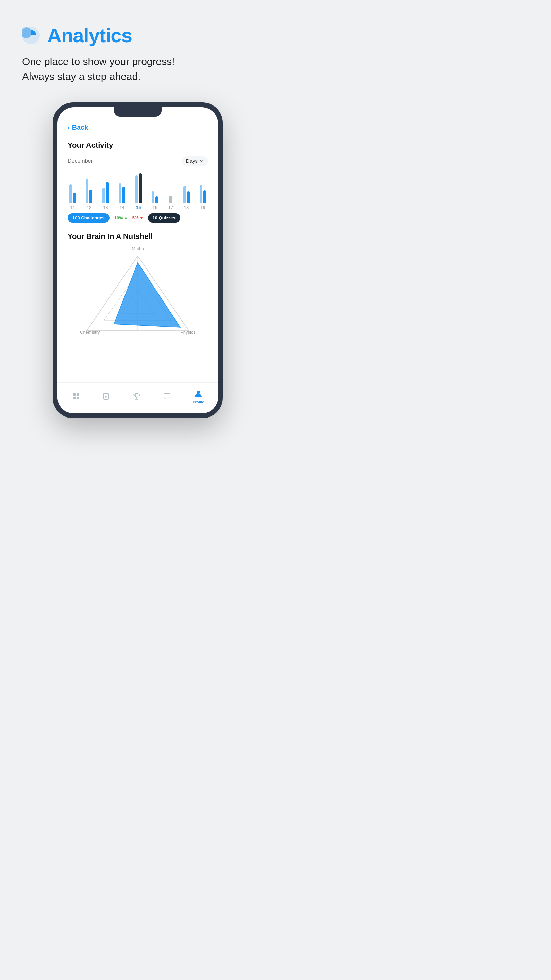  Describe the element at coordinates (198, 402) in the screenshot. I see `profile-nav-label: Profile` at that location.